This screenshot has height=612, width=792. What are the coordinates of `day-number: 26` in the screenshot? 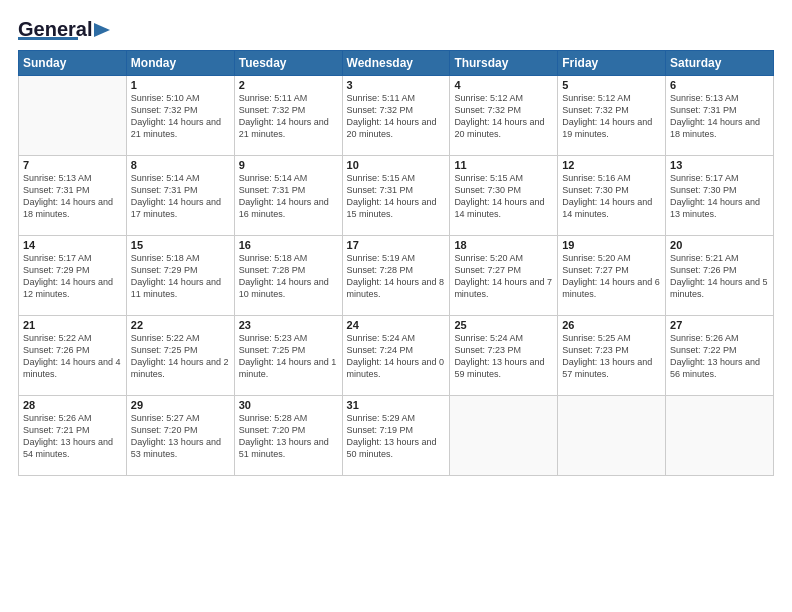 It's located at (612, 325).